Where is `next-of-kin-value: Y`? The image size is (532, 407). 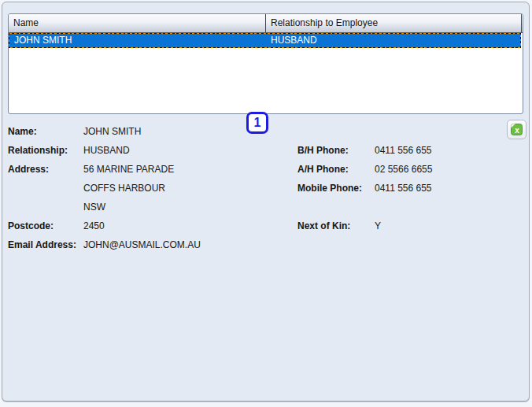 next-of-kin-value: Y is located at coordinates (403, 228).